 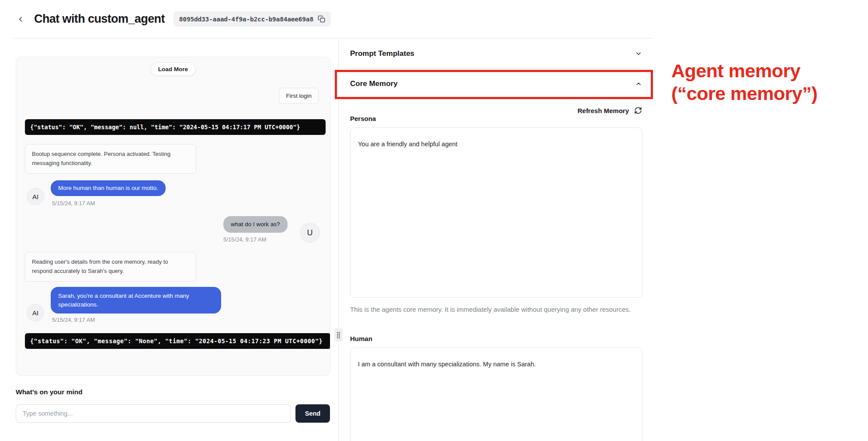 I want to click on refresh-memory-label: Refresh Memory, so click(x=603, y=111).